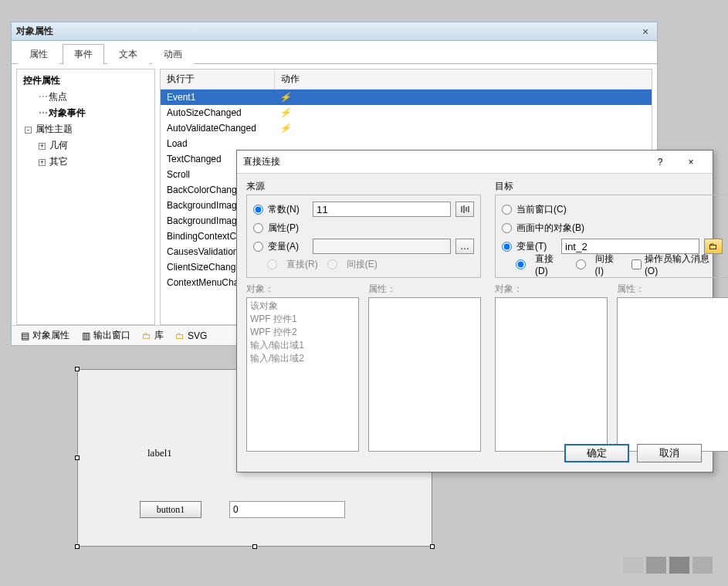 Image resolution: width=728 pixels, height=586 pixels. I want to click on label-target-screen-object: 画面中的对象(B), so click(550, 229).